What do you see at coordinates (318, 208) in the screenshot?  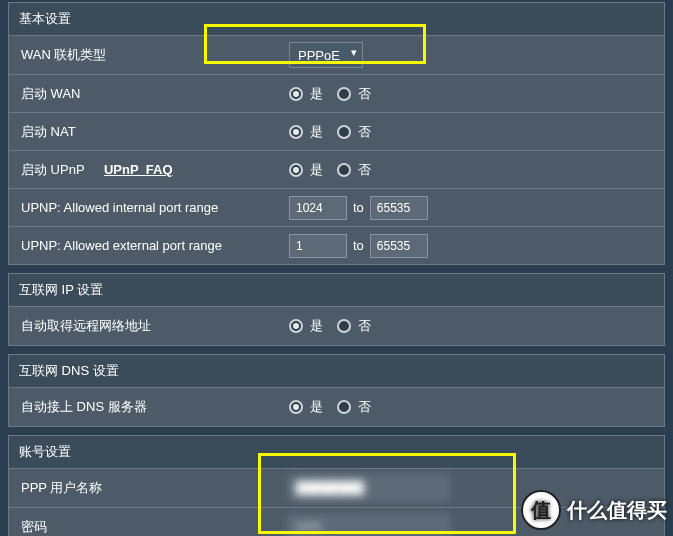 I see `upnp-internal-from-input` at bounding box center [318, 208].